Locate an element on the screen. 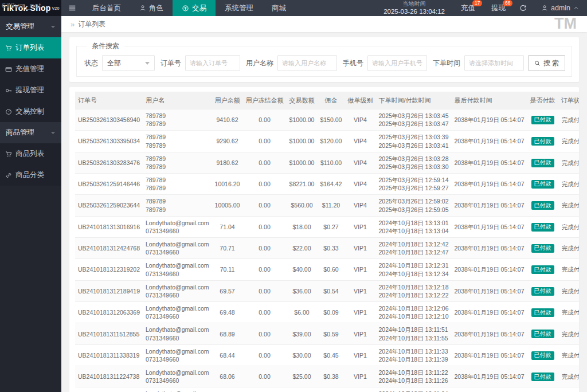 The image size is (587, 392). order-no-cell: UB2410181311041165 is located at coordinates (109, 390).